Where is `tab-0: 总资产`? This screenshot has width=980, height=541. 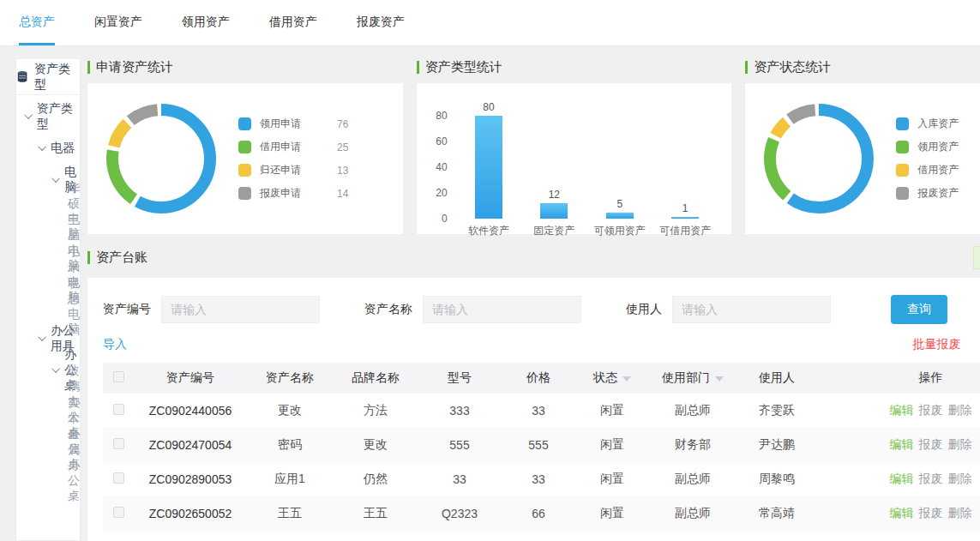 tab-0: 总资产 is located at coordinates (37, 22).